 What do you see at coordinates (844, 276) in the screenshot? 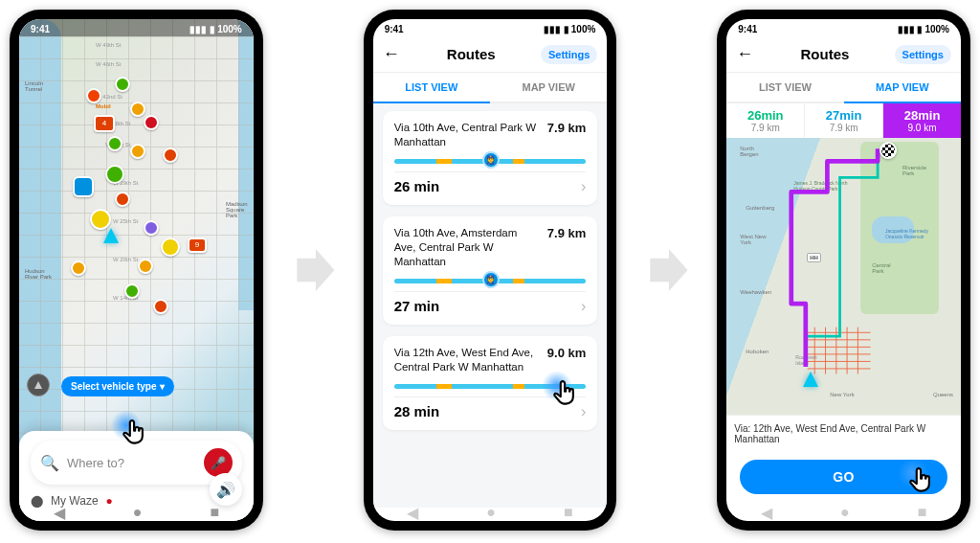
I see `route-map: NorthBergen RiversidePark James J. Bradd…` at bounding box center [844, 276].